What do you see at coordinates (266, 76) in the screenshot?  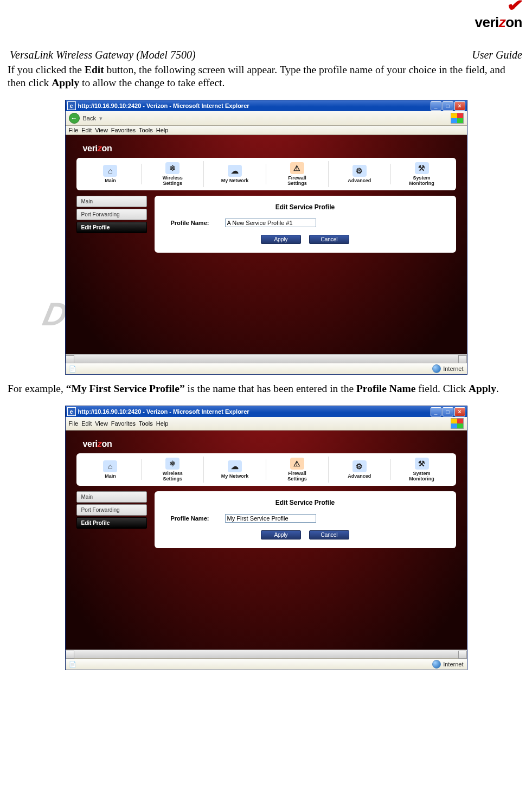 I see `paragraph-1: If you clicked the Edit button, the foll…` at bounding box center [266, 76].